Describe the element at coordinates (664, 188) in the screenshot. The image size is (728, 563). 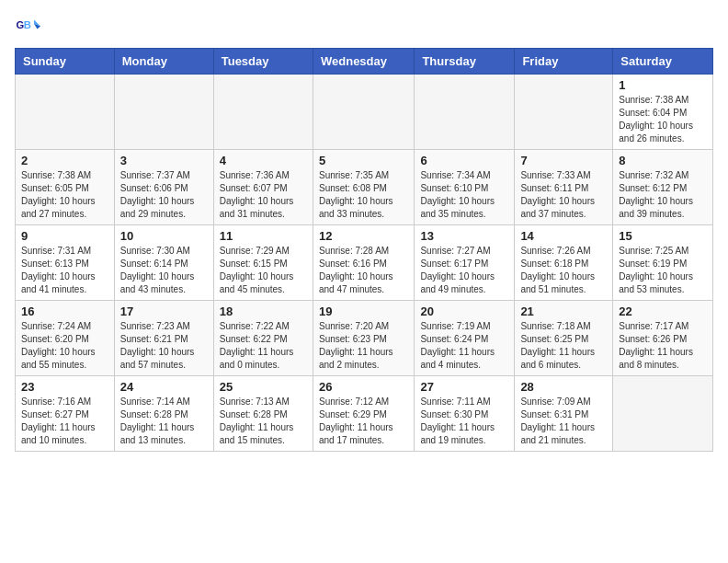
I see `calendar-cell: 8Sunrise: 7:32 AM Sunset: 6:12 PM Daylig…` at that location.